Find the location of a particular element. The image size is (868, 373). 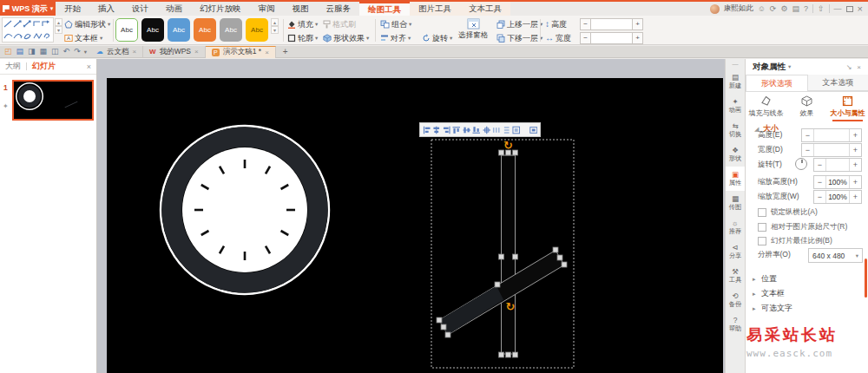

align-left-icon is located at coordinates (427, 130).